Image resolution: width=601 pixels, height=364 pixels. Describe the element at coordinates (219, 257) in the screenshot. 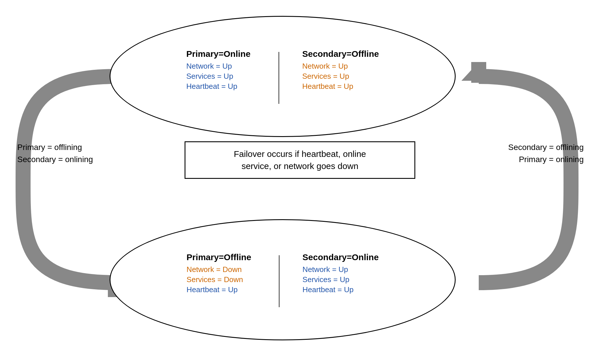

I see `primary-offline-title: Primary=Offline` at that location.